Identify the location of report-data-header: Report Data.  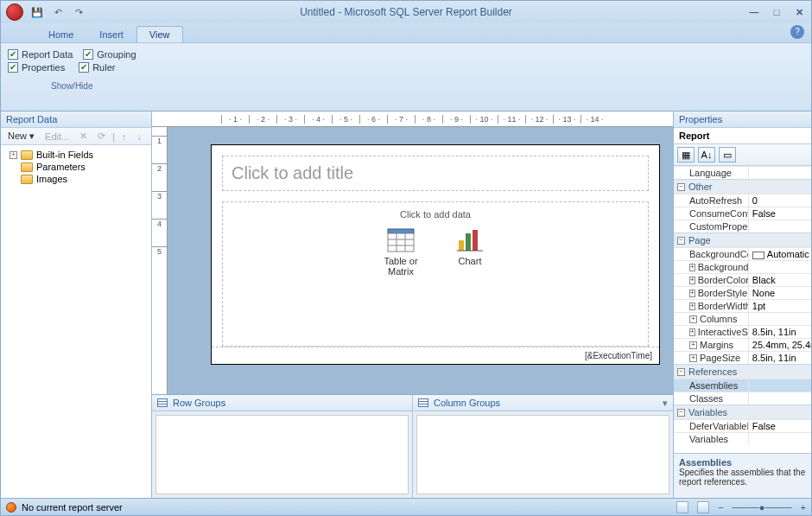
(76, 119).